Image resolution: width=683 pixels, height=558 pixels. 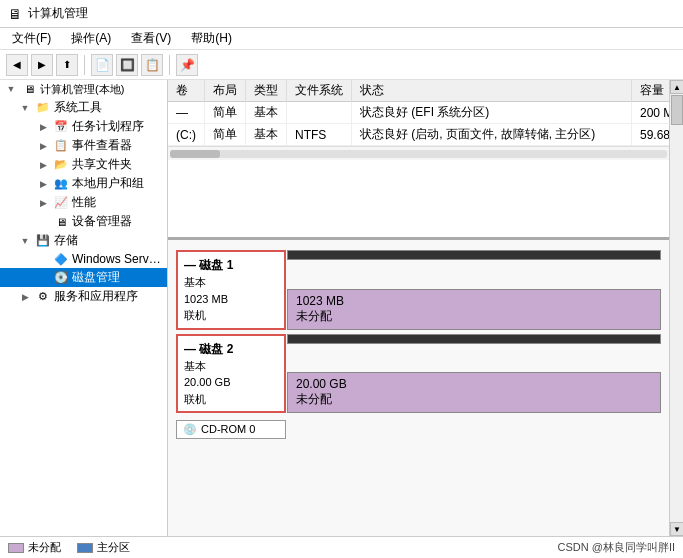 I want to click on disk2-partitions: 20.00 GB 未分配, so click(x=474, y=374).